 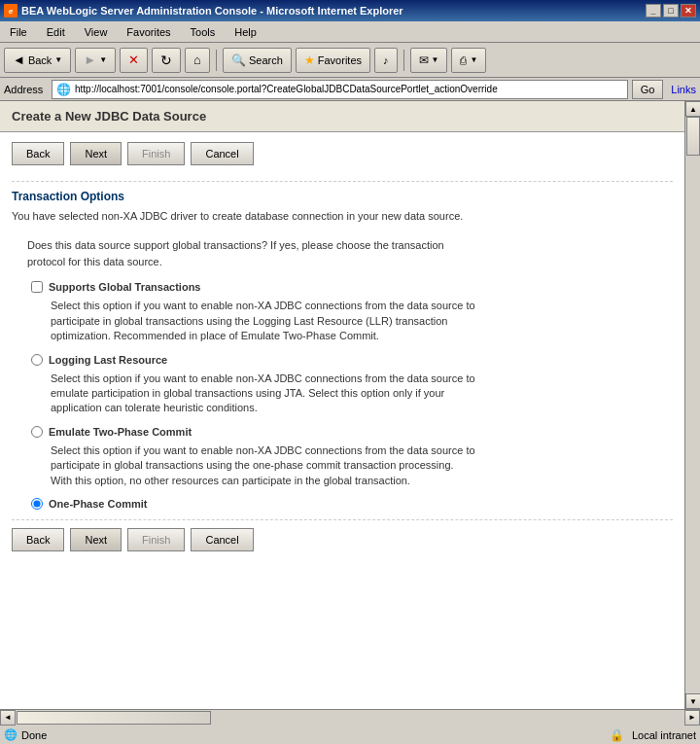 What do you see at coordinates (350, 734) in the screenshot?
I see `status-bar: 🌐 Done 🔒 Local intranet` at bounding box center [350, 734].